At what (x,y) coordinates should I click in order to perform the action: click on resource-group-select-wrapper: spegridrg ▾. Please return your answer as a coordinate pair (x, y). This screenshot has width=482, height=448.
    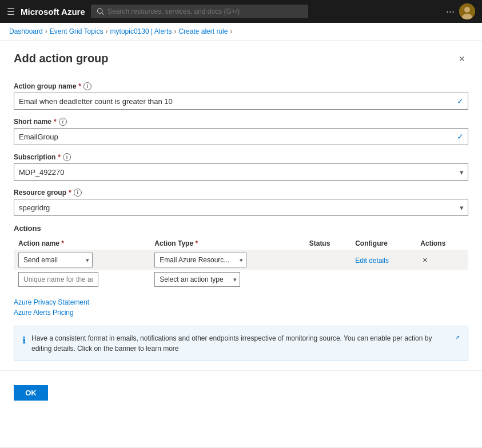
    Looking at the image, I should click on (241, 207).